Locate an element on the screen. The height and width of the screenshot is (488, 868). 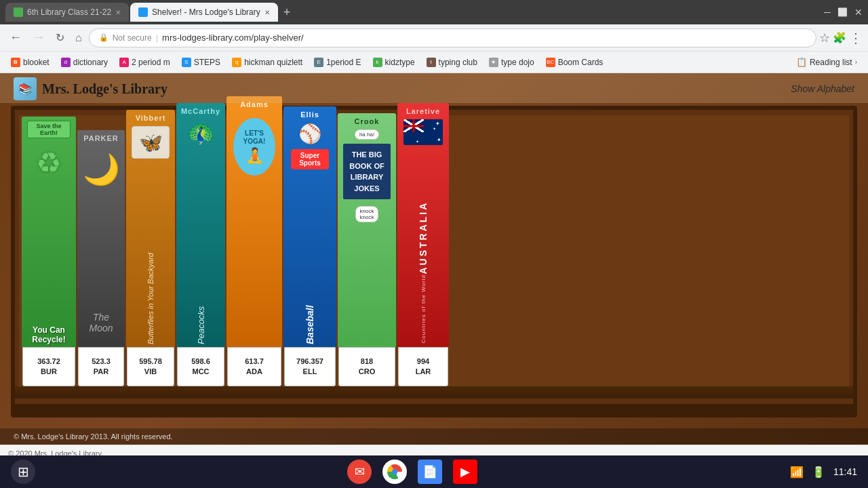
wifi-icon: 📶 is located at coordinates (797, 472).